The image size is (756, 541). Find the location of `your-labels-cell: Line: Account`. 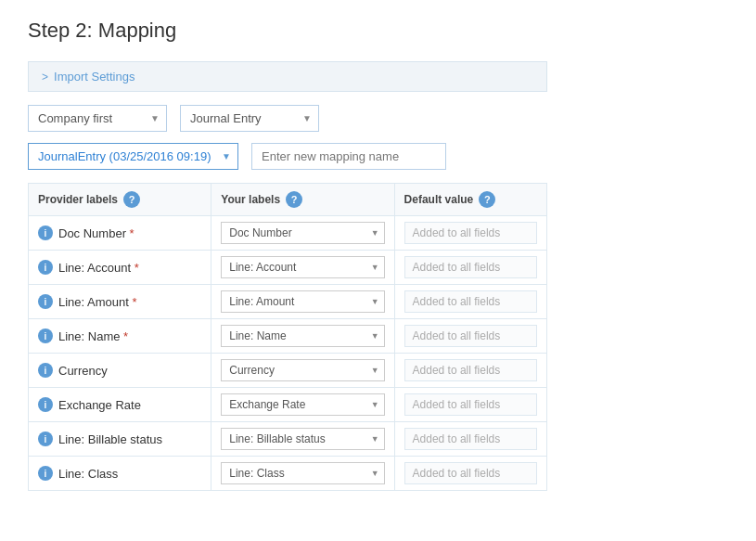

your-labels-cell: Line: Account is located at coordinates (302, 267).